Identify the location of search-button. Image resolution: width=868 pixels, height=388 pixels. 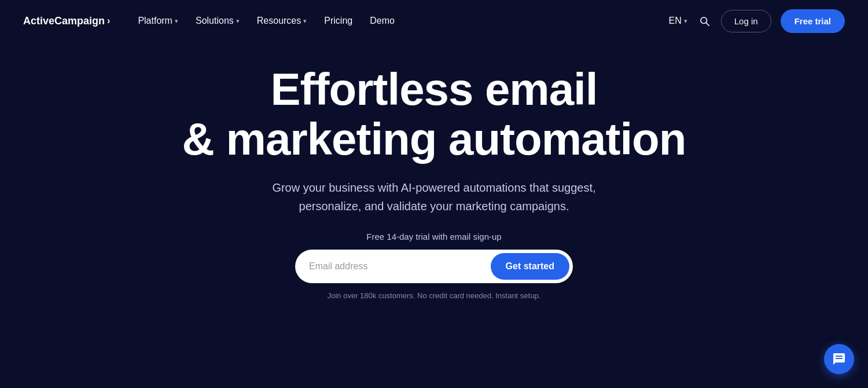
(704, 21).